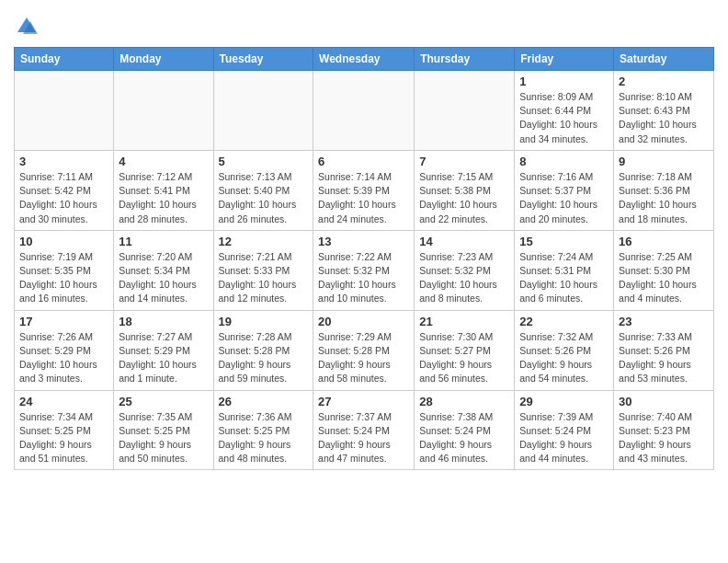 The width and height of the screenshot is (728, 563). What do you see at coordinates (264, 401) in the screenshot?
I see `day-number: 26` at bounding box center [264, 401].